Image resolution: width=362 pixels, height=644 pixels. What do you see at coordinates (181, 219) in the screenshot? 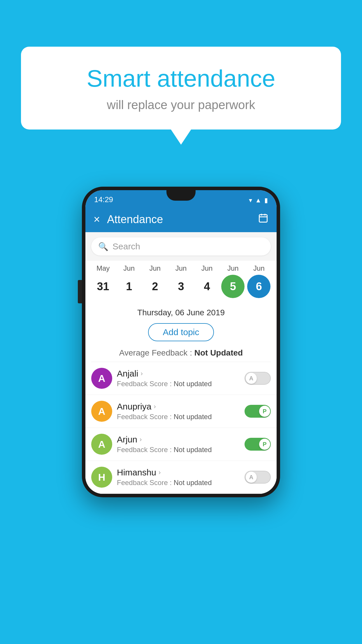
I see `app-header: × Attendance` at bounding box center [181, 219].